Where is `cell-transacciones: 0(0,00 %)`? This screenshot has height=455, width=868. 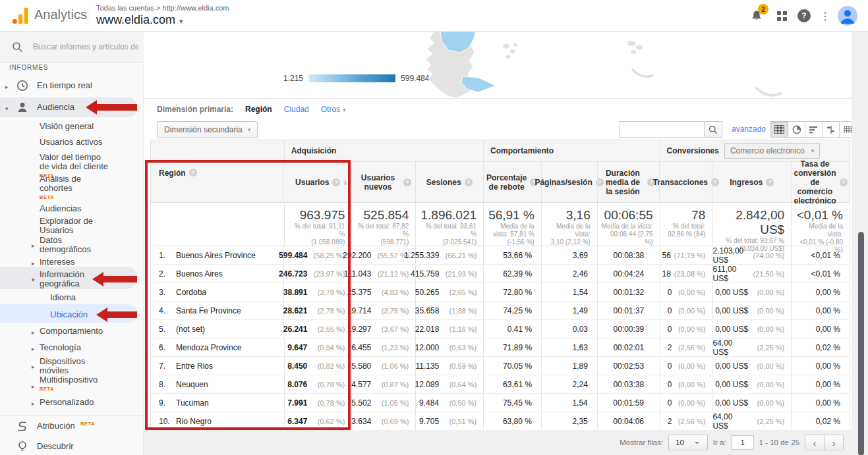 cell-transacciones: 0(0,00 %) is located at coordinates (686, 385).